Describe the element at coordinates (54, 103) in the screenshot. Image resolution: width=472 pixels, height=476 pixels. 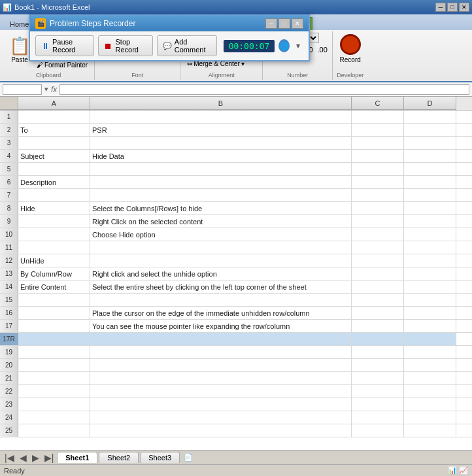
I see `col-header-a: A` at that location.